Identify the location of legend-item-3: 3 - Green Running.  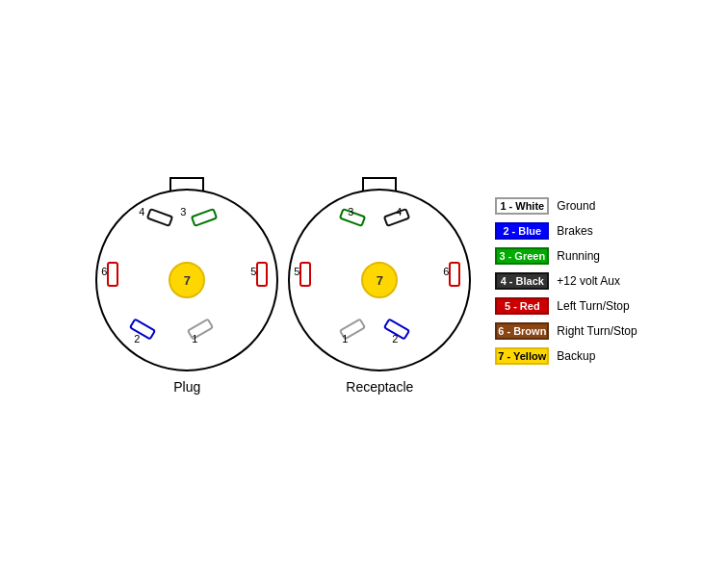
(566, 256).